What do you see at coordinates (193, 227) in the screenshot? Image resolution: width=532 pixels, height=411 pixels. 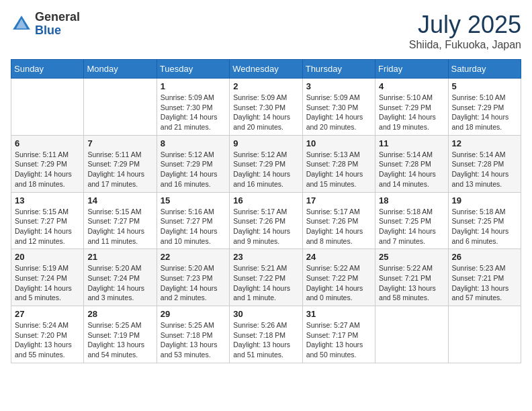 I see `day-info: Sunrise: 5:16 AM Sunset: 7:27 PM Dayligh…` at bounding box center [193, 227].